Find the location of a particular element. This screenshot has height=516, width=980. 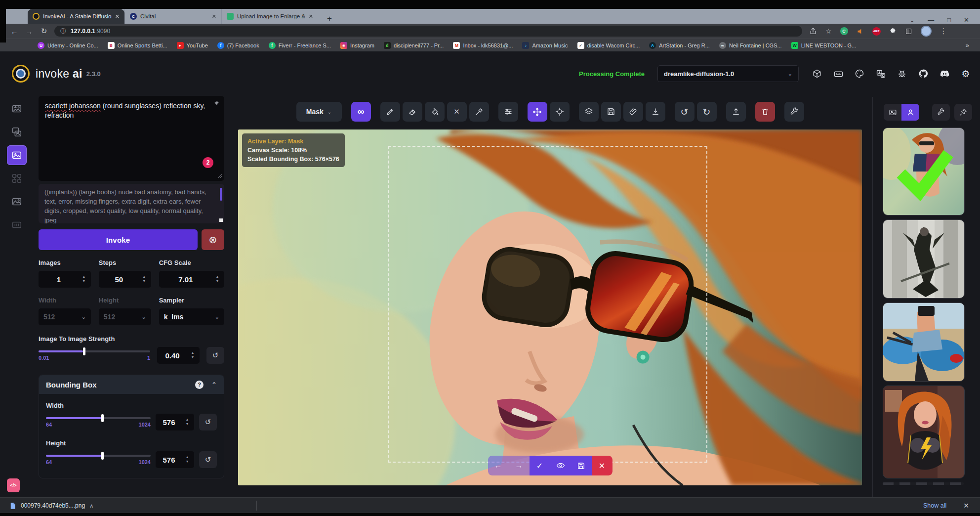

tab-unified-canvas is located at coordinates (17, 155).